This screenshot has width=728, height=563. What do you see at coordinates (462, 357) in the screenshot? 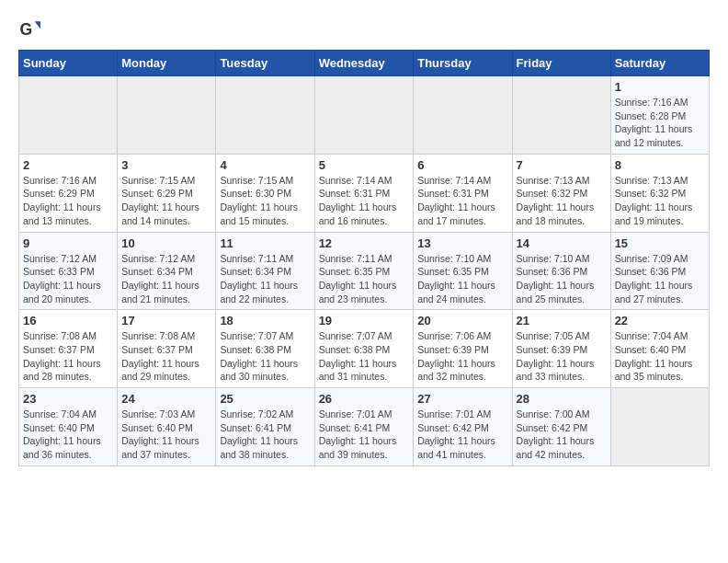
I see `day-info: Sunrise: 7:06 AM Sunset: 6:39 PM Dayligh…` at bounding box center [462, 357].